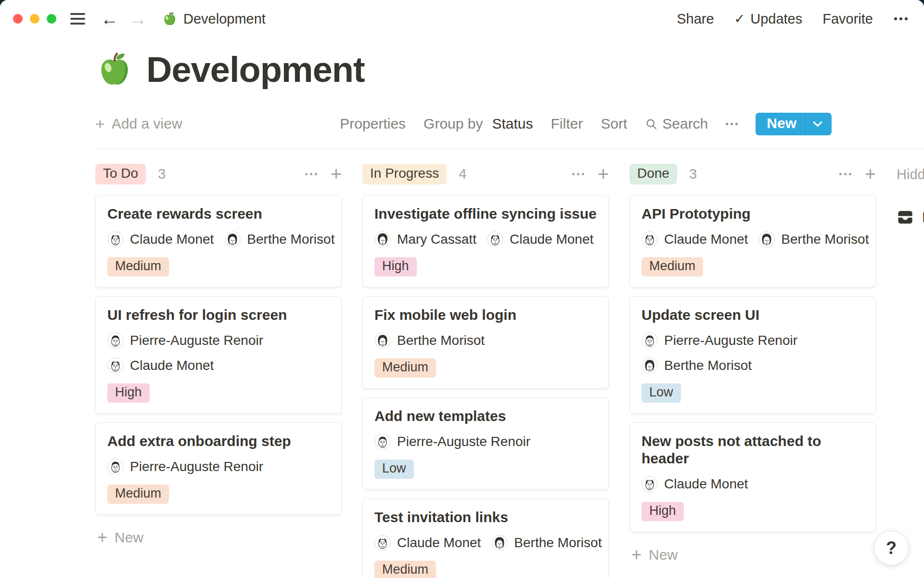  I want to click on task-card: Test invitation linksClaude MonetBerthe …, so click(486, 539).